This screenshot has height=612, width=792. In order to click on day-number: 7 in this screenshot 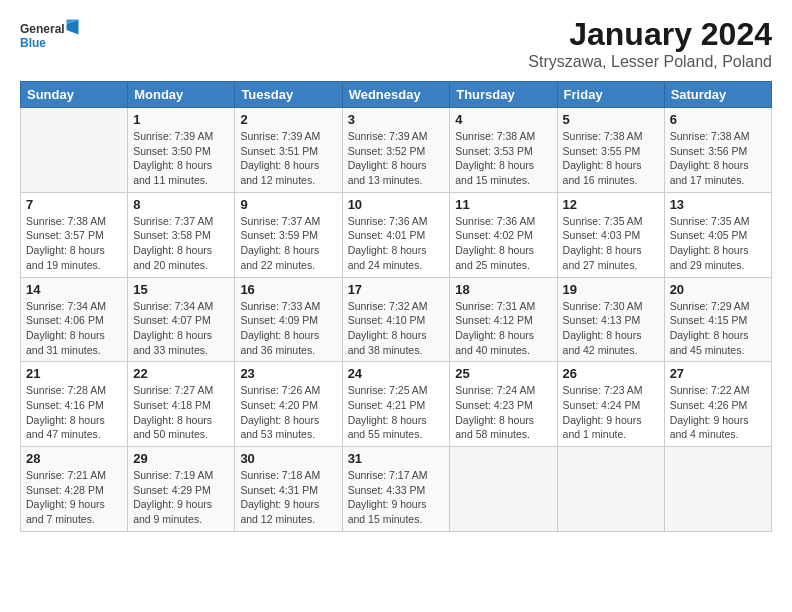, I will do `click(74, 204)`.